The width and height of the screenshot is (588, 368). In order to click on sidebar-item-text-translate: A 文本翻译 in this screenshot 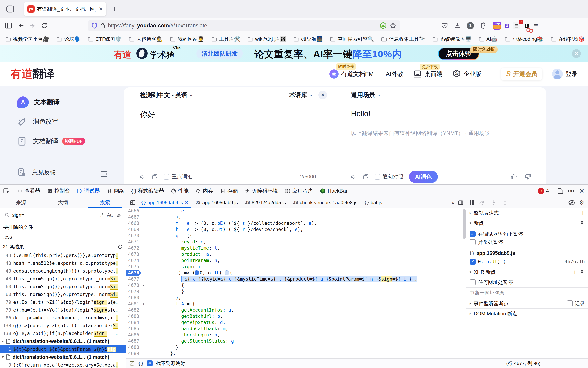, I will do `click(38, 102)`.